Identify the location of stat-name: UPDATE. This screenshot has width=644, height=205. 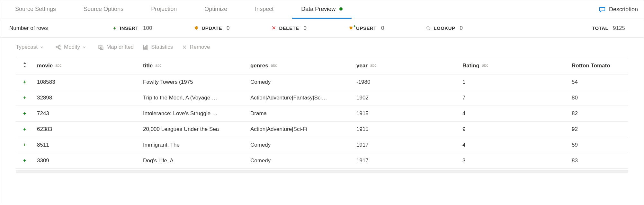
(212, 28).